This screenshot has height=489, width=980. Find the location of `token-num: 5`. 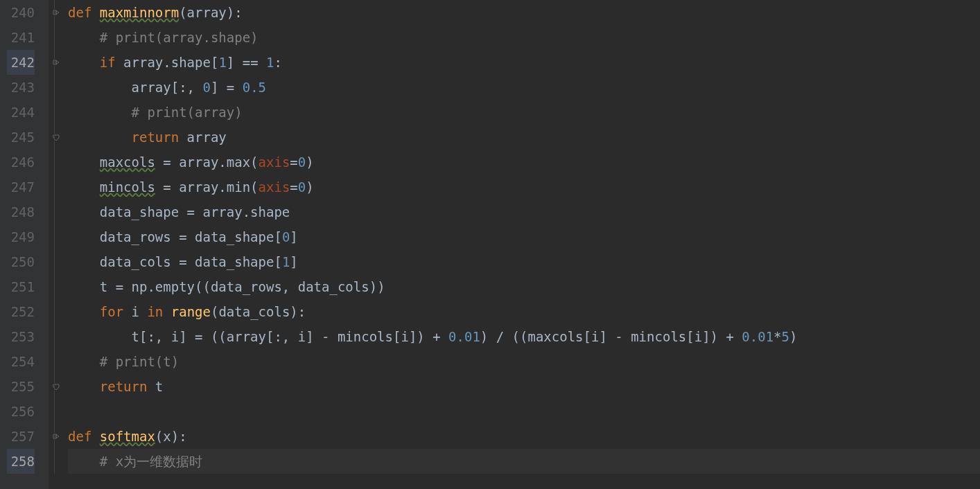

token-num: 5 is located at coordinates (786, 337).